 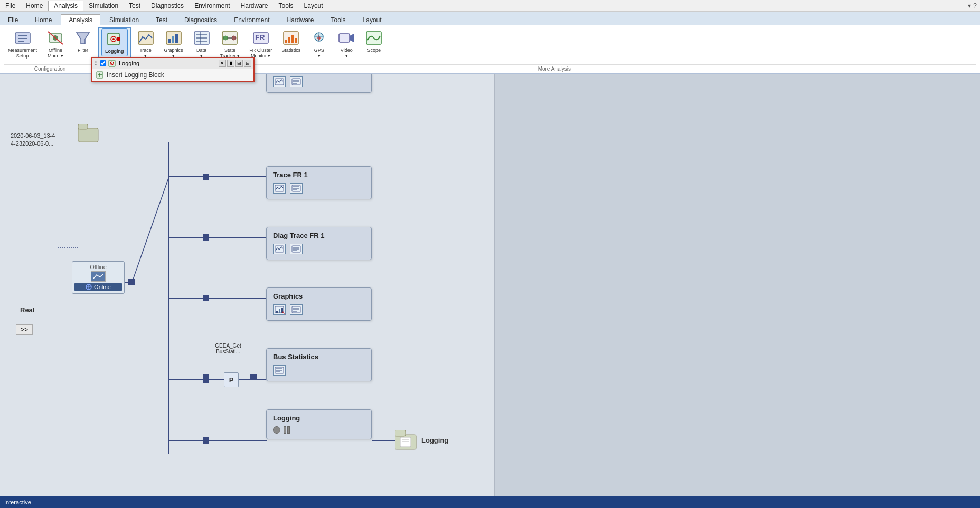 I want to click on ribbon-tab-diagnostics: Diagnostics, so click(x=201, y=20).